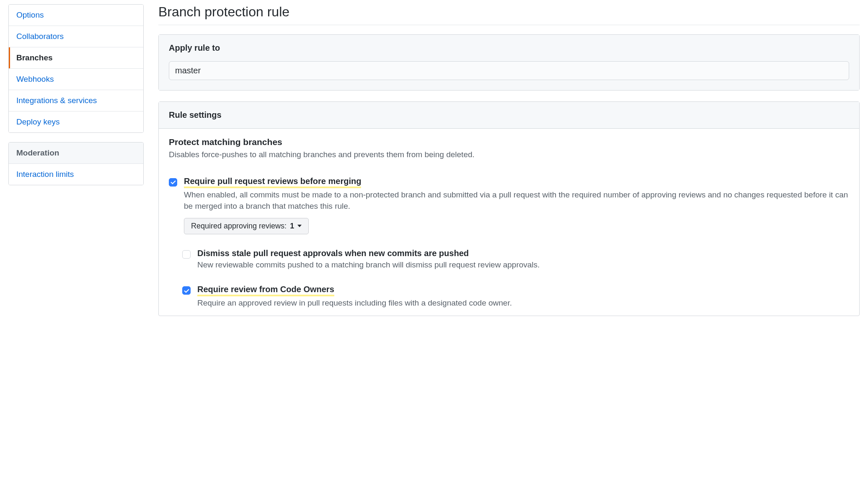 The image size is (868, 477). I want to click on caret-down-icon, so click(300, 226).